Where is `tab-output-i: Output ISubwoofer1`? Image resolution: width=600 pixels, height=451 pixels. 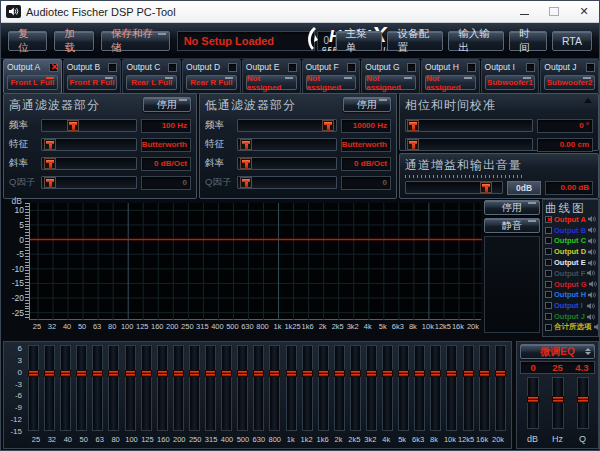
tab-output-i: Output ISubwoofer1 is located at coordinates (510, 76).